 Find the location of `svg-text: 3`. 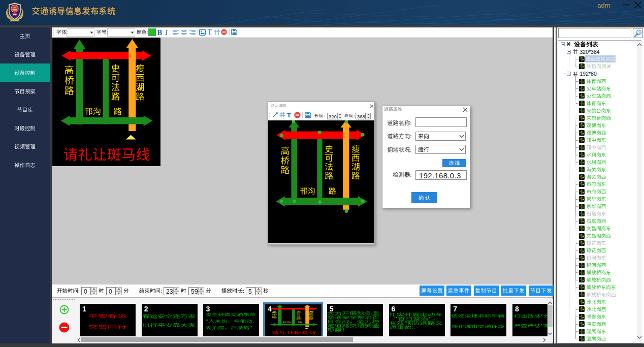

svg-text: 3 is located at coordinates (639, 33).